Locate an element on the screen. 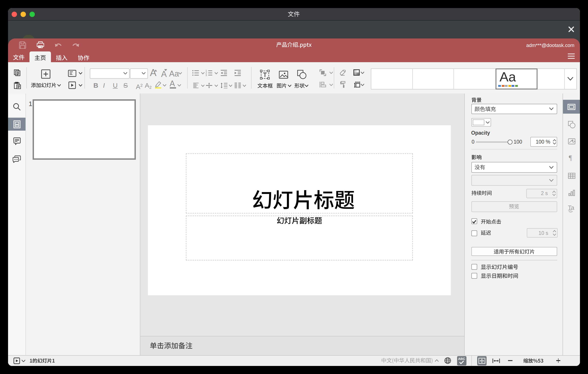 The image size is (588, 374). svg-text: ABC is located at coordinates (462, 359).